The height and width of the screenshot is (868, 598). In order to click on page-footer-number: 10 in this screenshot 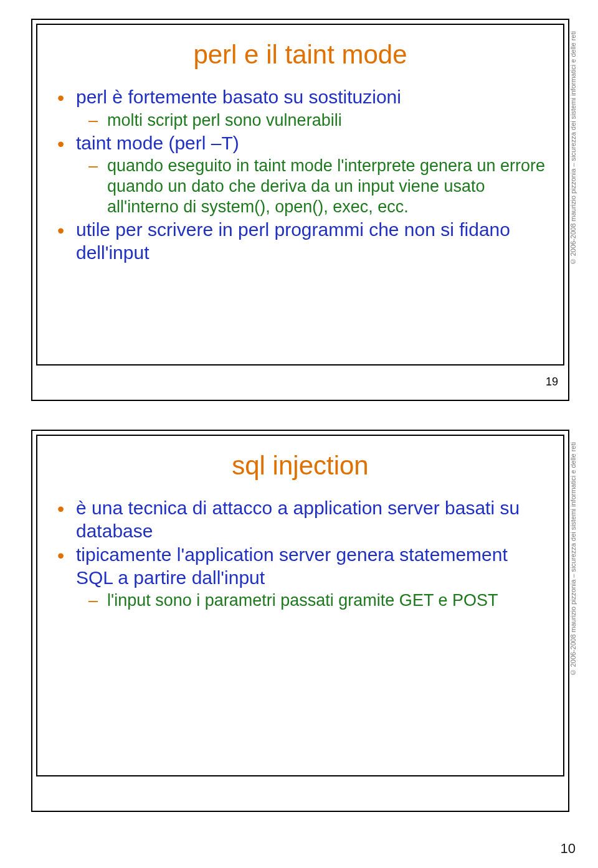, I will do `click(299, 854)`.